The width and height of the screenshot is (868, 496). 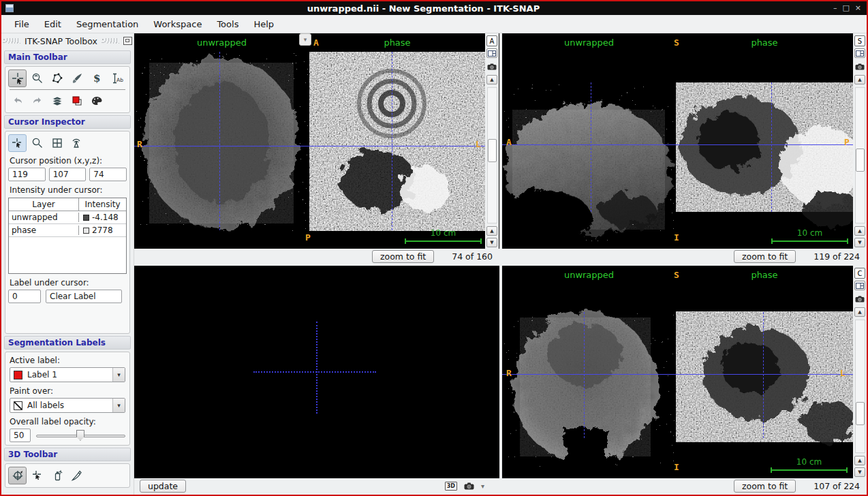 I want to click on undo-icon, so click(x=18, y=101).